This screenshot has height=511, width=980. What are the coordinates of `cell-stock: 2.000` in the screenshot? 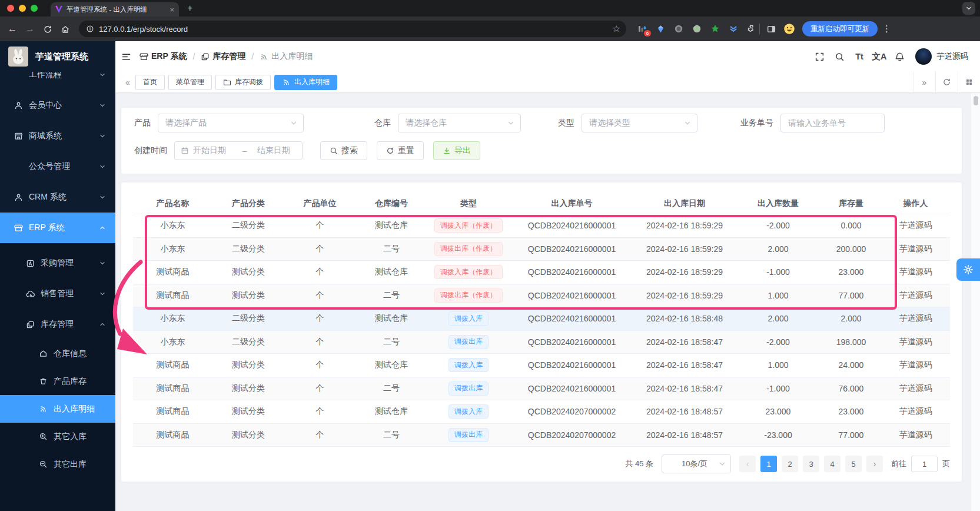 It's located at (851, 318).